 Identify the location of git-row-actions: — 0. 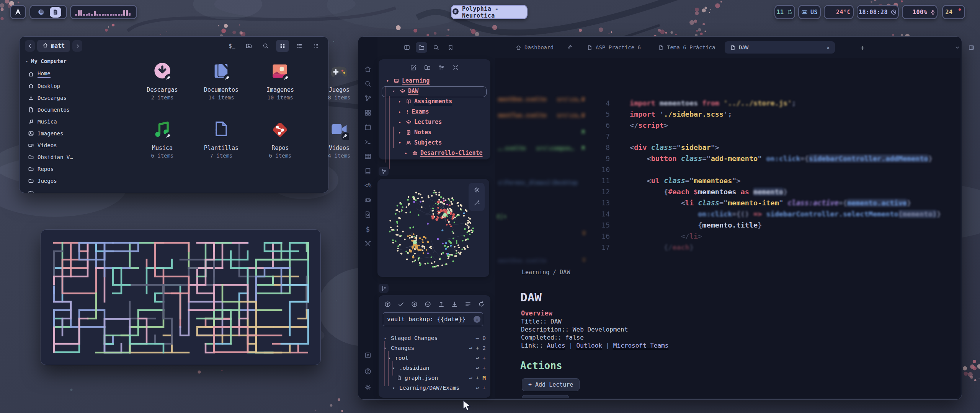
(481, 338).